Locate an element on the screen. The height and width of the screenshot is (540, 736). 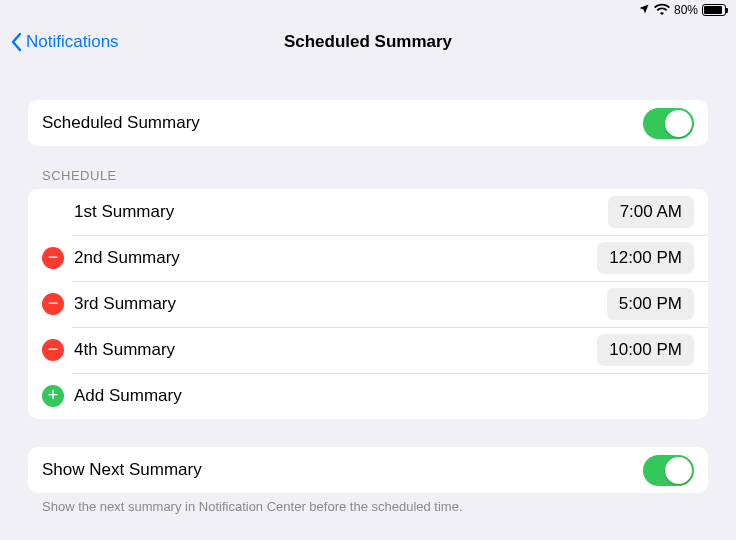
summary-row-3: − 3rd Summary 5:00 PM is located at coordinates (368, 304).